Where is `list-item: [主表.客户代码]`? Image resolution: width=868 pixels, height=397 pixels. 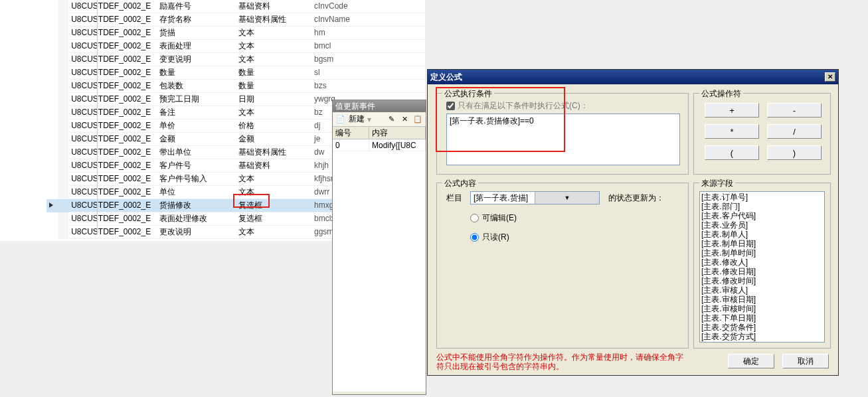
list-item: [主表.客户代码] is located at coordinates (762, 216).